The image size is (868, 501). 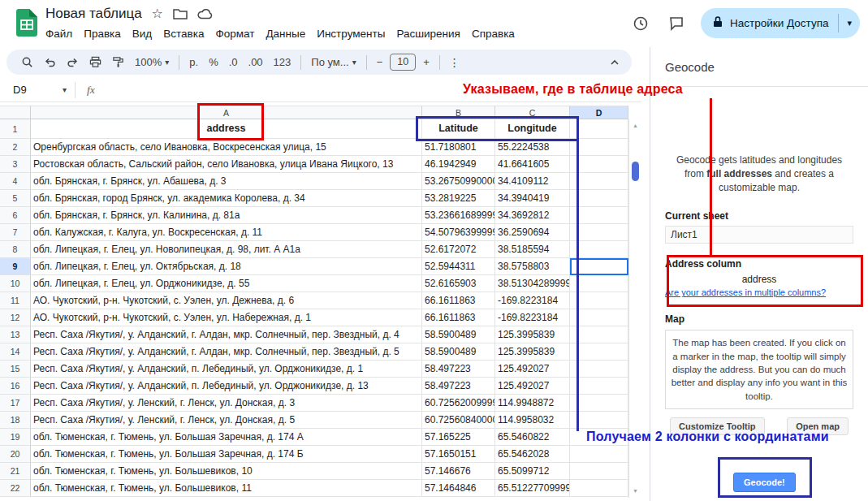 What do you see at coordinates (180, 14) in the screenshot?
I see `move-folder-icon` at bounding box center [180, 14].